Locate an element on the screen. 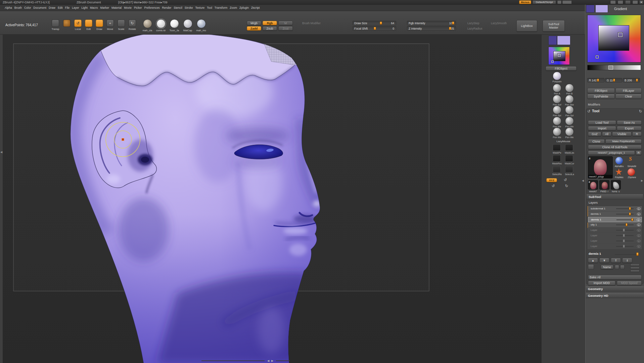 This screenshot has height=363, width=644. simple-brush-icon: S is located at coordinates (631, 159).